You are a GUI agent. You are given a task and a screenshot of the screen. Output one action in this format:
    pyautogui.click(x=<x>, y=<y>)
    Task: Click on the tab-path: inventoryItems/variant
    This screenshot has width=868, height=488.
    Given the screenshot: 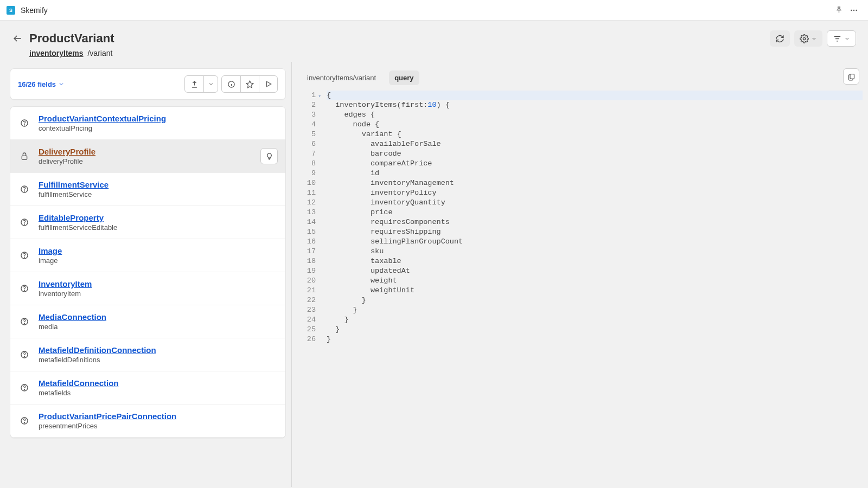 What is the action you would take?
    pyautogui.click(x=342, y=78)
    